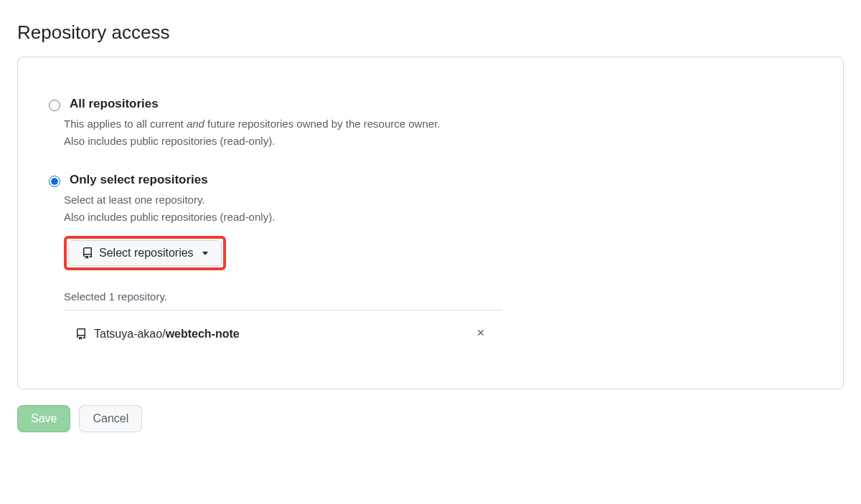 This screenshot has width=861, height=504. I want to click on remove-repo-button, so click(481, 334).